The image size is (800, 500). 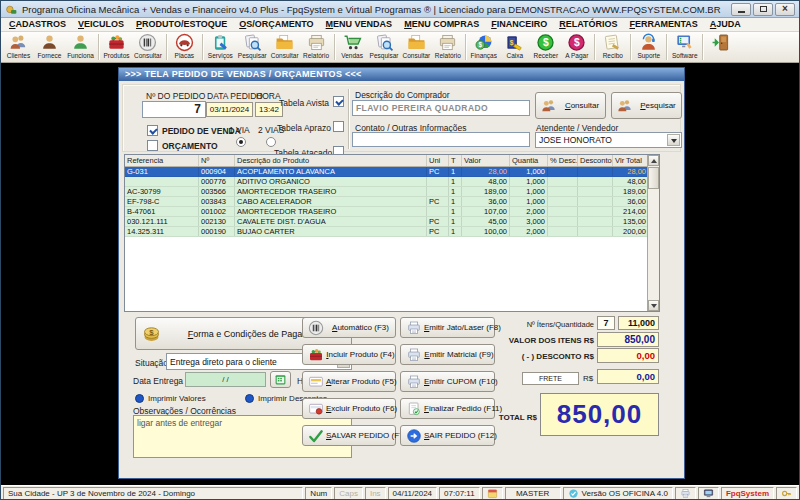 I want to click on column-header: Referencia, so click(x=162, y=160).